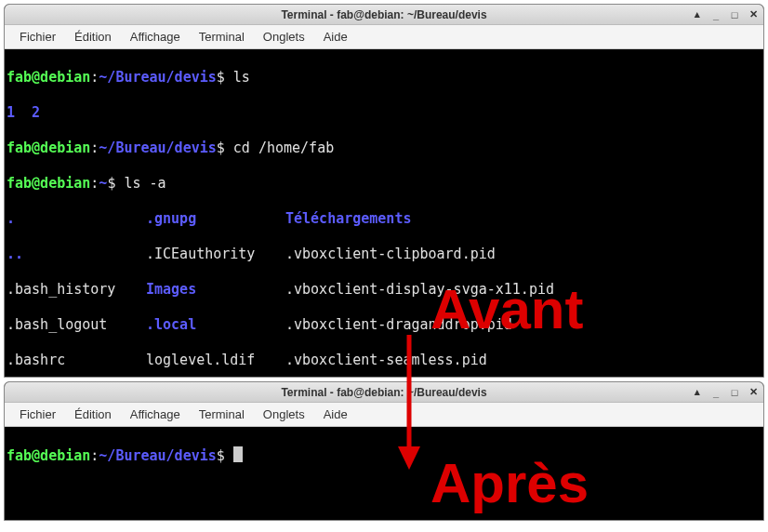 This screenshot has width=768, height=532. What do you see at coordinates (384, 37) in the screenshot?
I see `menubar-before: Fichier Édition Affichage Terminal Ongle…` at bounding box center [384, 37].